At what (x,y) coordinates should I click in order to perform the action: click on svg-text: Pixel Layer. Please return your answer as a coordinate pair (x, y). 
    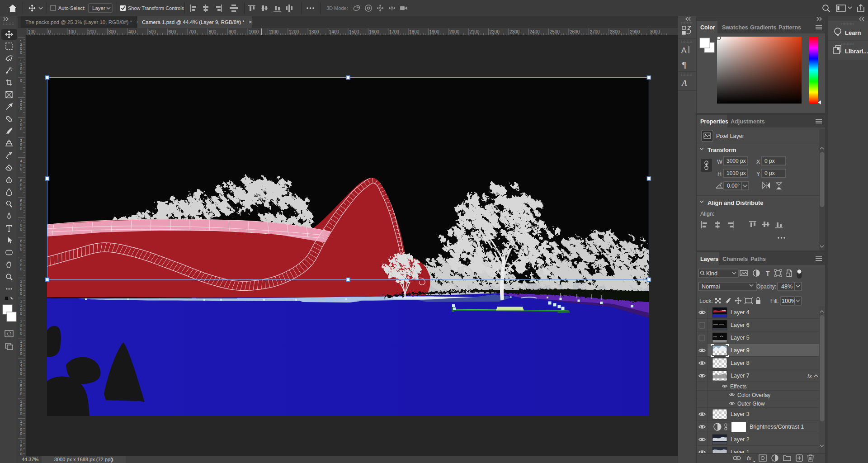
    Looking at the image, I should click on (730, 136).